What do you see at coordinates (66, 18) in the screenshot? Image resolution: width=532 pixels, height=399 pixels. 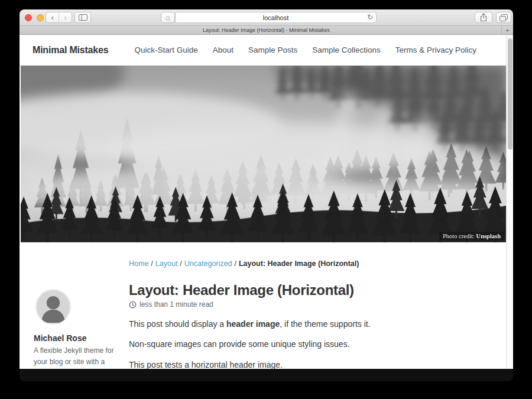 I see `forward-icon: ›` at bounding box center [66, 18].